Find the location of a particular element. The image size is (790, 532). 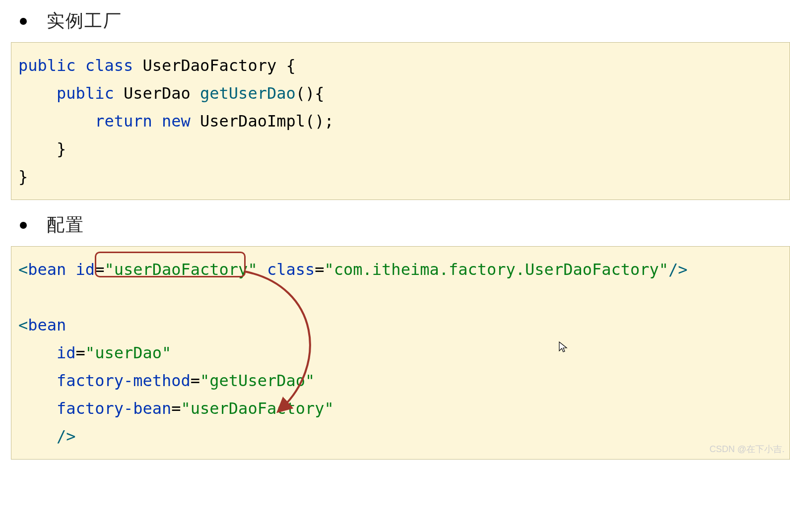

header-text: 实例工厂 is located at coordinates (84, 21).